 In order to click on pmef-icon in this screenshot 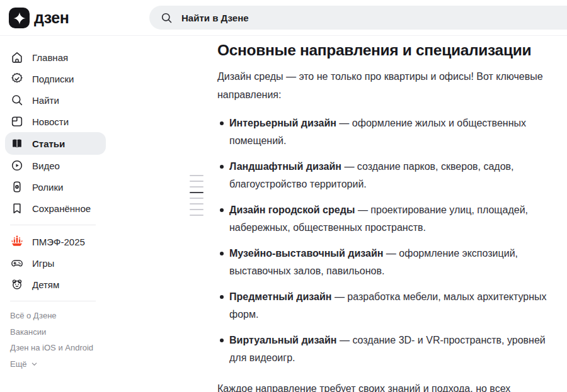, I will do `click(17, 242)`.